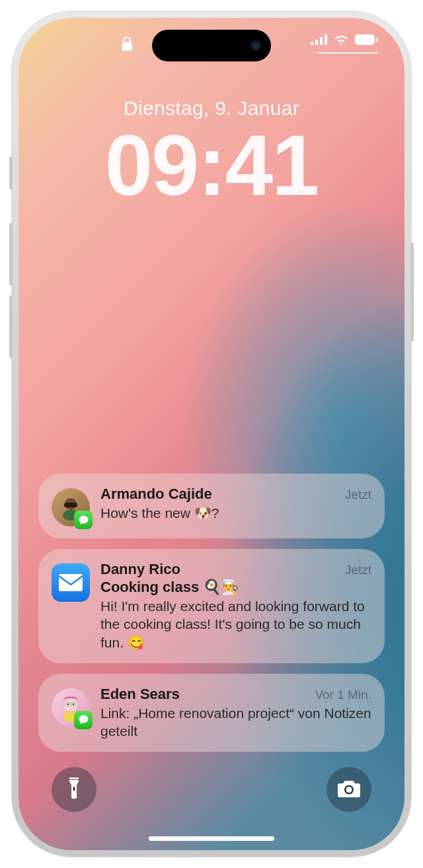 This screenshot has height=868, width=423. Describe the element at coordinates (11, 326) in the screenshot. I see `volume-down-button` at that location.